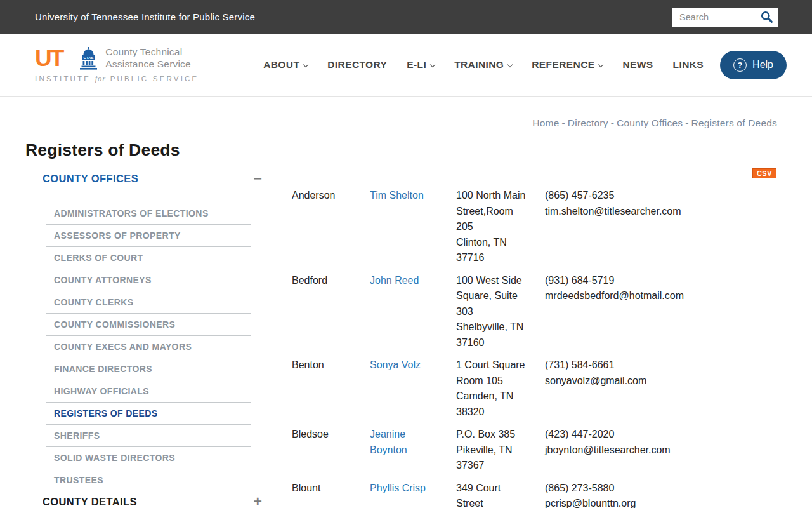 The height and width of the screenshot is (508, 812). What do you see at coordinates (735, 123) in the screenshot?
I see `breadcrumb-item-registers-of-deeds: Registers of Deeds` at bounding box center [735, 123].